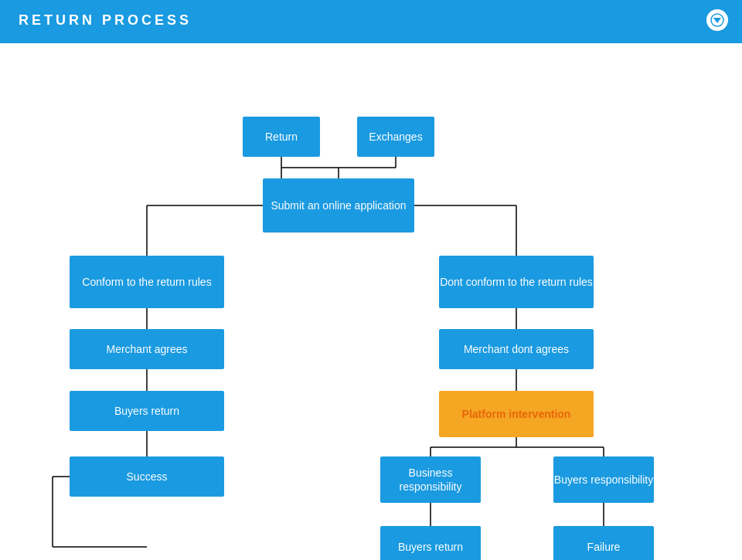  Describe the element at coordinates (431, 543) in the screenshot. I see `box-buyers-return-right: Buyers return` at that location.